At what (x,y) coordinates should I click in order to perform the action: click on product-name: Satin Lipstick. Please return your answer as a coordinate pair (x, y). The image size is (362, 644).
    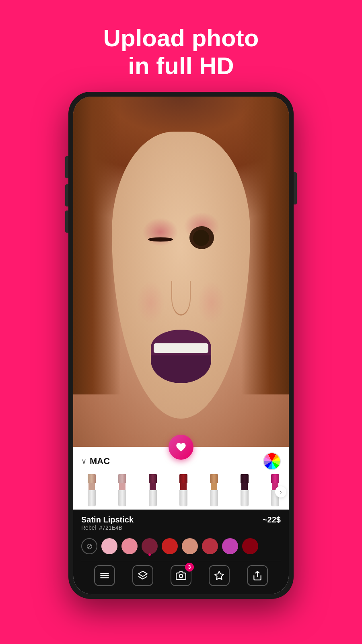
    Looking at the image, I should click on (107, 520).